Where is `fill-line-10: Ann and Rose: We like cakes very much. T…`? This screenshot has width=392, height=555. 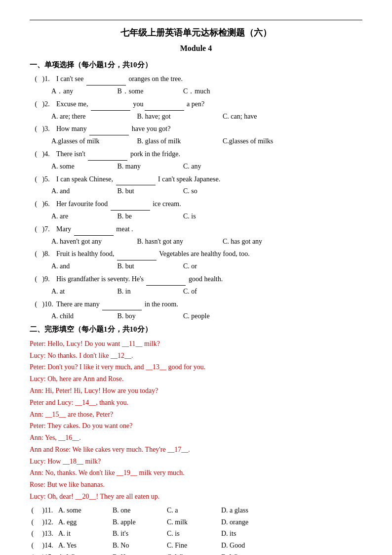 fill-line-10: Ann and Rose: We like cakes very much. T… is located at coordinates (196, 450).